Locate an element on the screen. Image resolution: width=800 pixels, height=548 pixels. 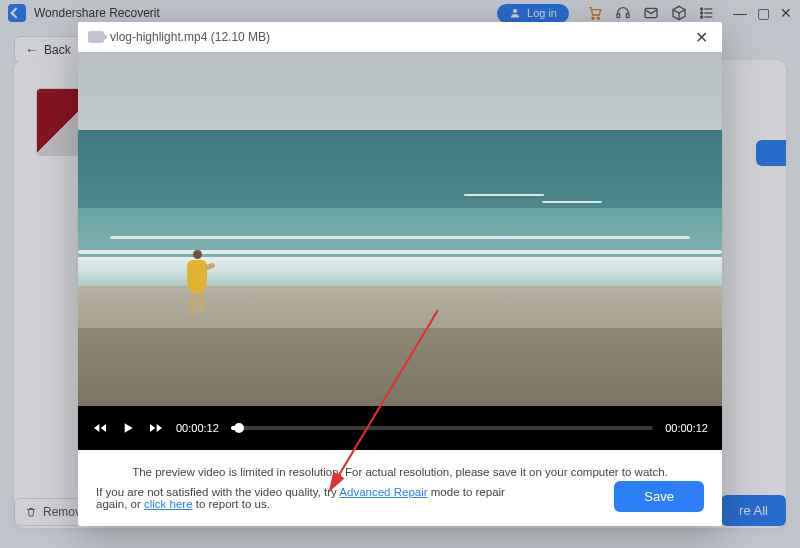
video-controls: 00:00:12 00:00:12 is located at coordinates (400, 428).